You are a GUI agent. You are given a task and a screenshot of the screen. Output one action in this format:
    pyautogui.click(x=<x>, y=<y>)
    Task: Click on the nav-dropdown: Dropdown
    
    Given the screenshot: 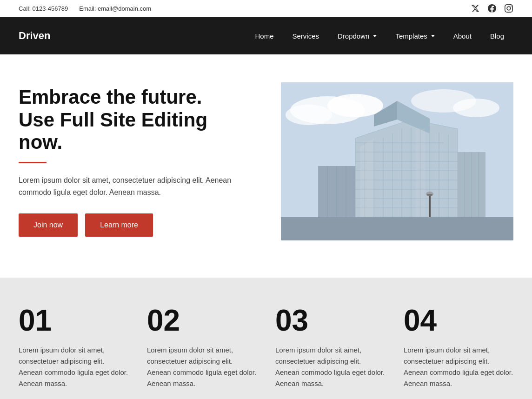 What is the action you would take?
    pyautogui.click(x=357, y=36)
    